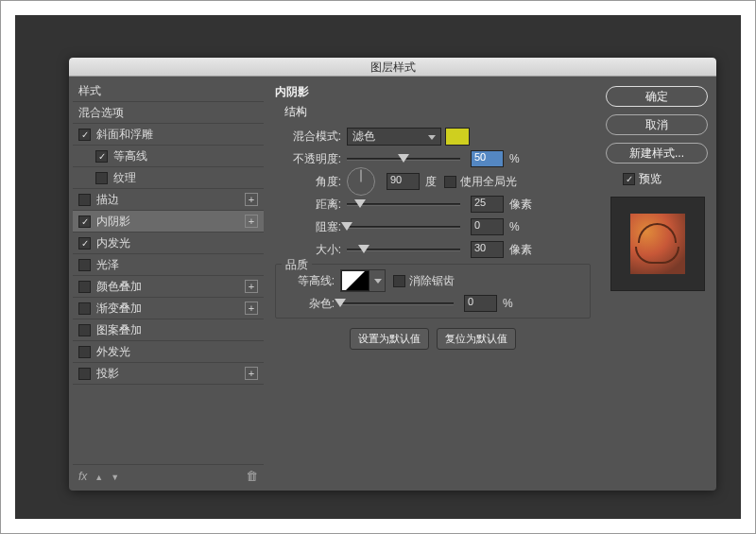 Image resolution: width=756 pixels, height=534 pixels. What do you see at coordinates (168, 200) in the screenshot?
I see `effect-label: 描边` at bounding box center [168, 200].